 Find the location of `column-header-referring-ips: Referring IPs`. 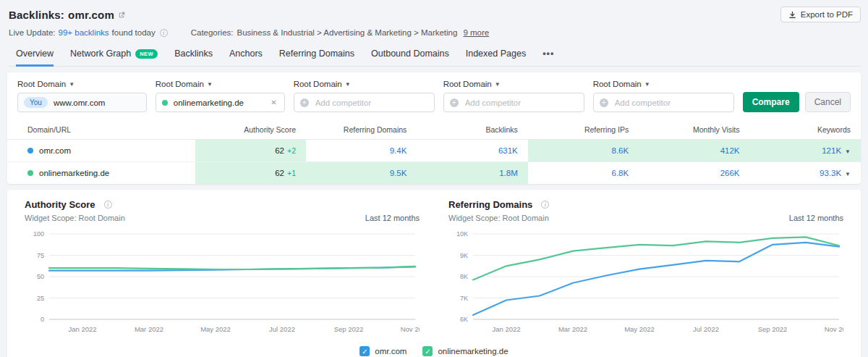

column-header-referring-ips: Referring IPs is located at coordinates (583, 130).